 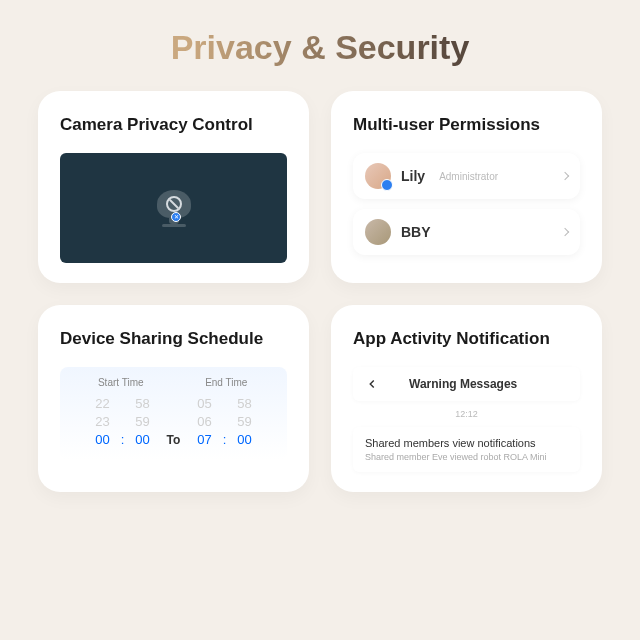 What do you see at coordinates (466, 187) in the screenshot?
I see `card-multi-user: Multi-user Permissions Lily Administrato…` at bounding box center [466, 187].